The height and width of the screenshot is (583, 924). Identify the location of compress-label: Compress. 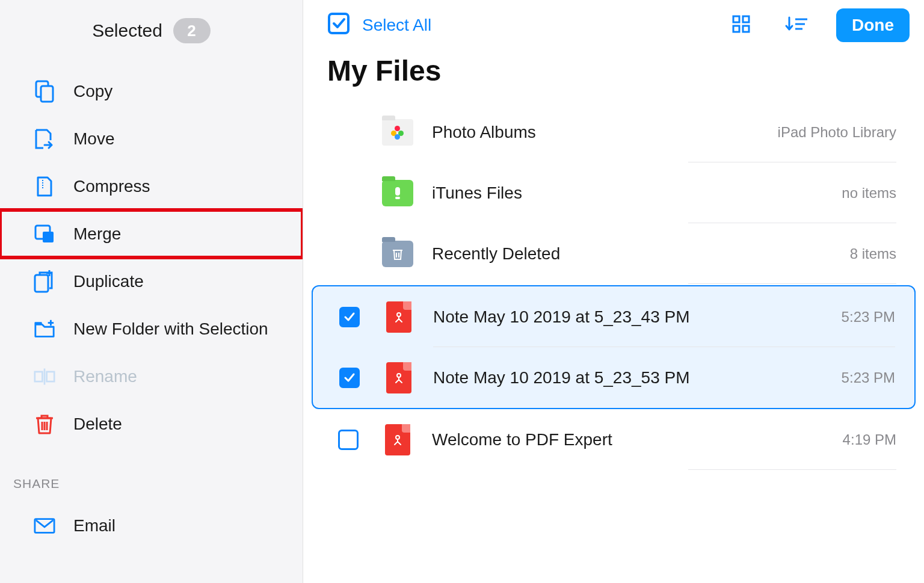
(112, 187).